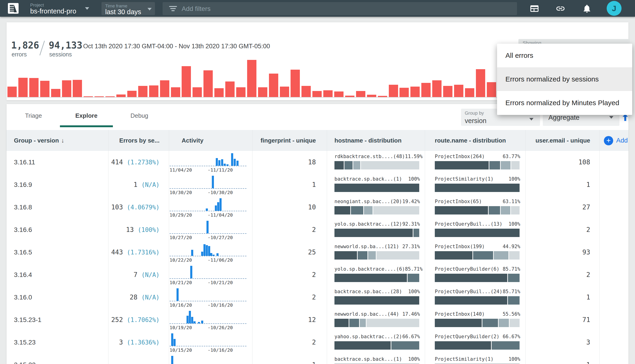 The image size is (635, 364). Describe the element at coordinates (587, 8) in the screenshot. I see `bell-icon` at that location.